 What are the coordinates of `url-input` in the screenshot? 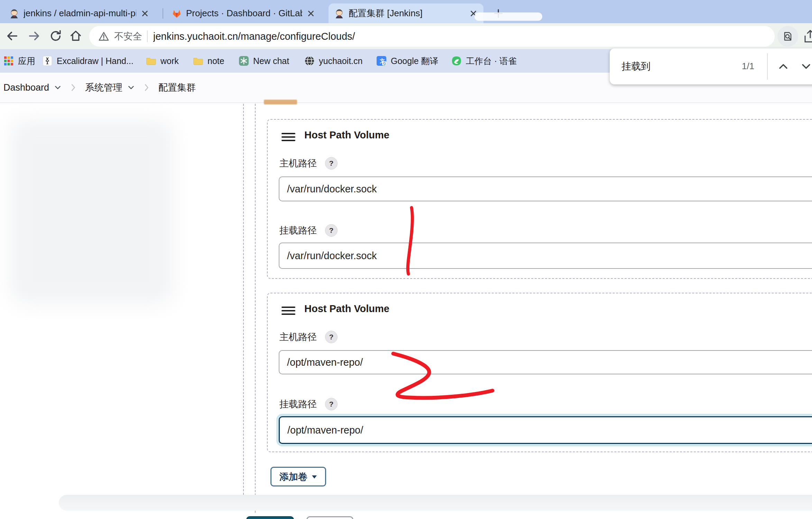 It's located at (459, 37).